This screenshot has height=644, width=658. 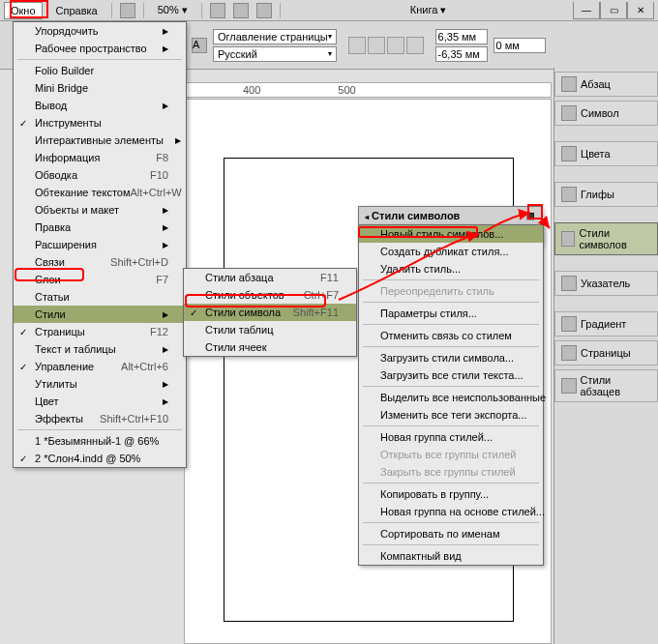 I want to click on ruler-tick: 500, so click(x=346, y=90).